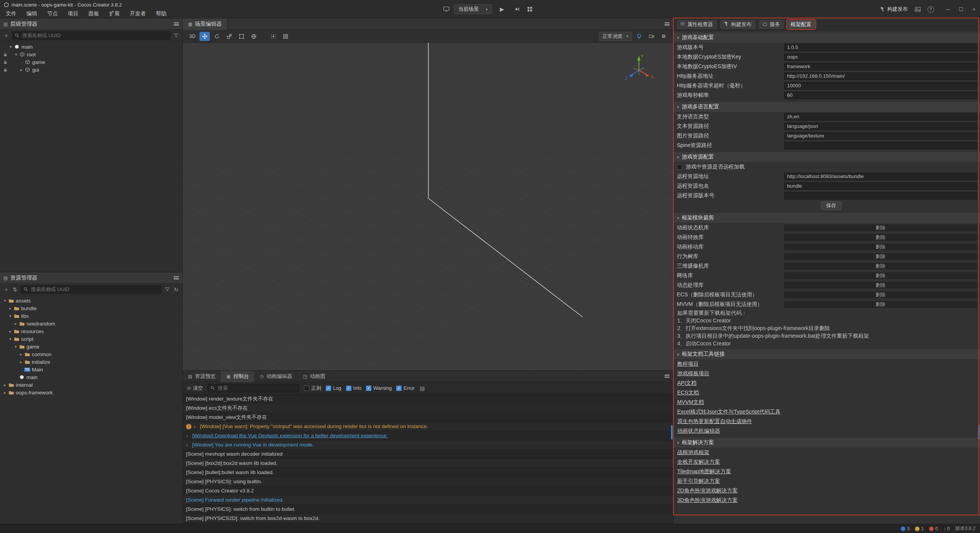 This screenshot has width=980, height=533. Describe the element at coordinates (204, 36) in the screenshot. I see `move-tool-button` at that location.